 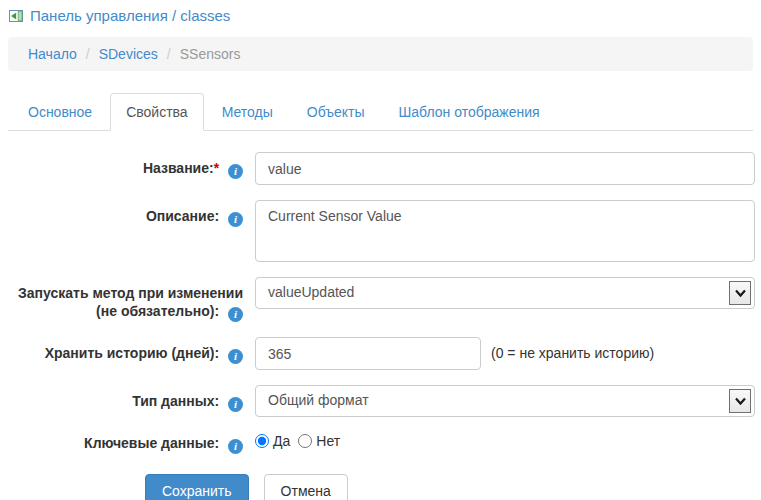 I want to click on breadcrumb-item-ssensors: SSensors, so click(x=210, y=54).